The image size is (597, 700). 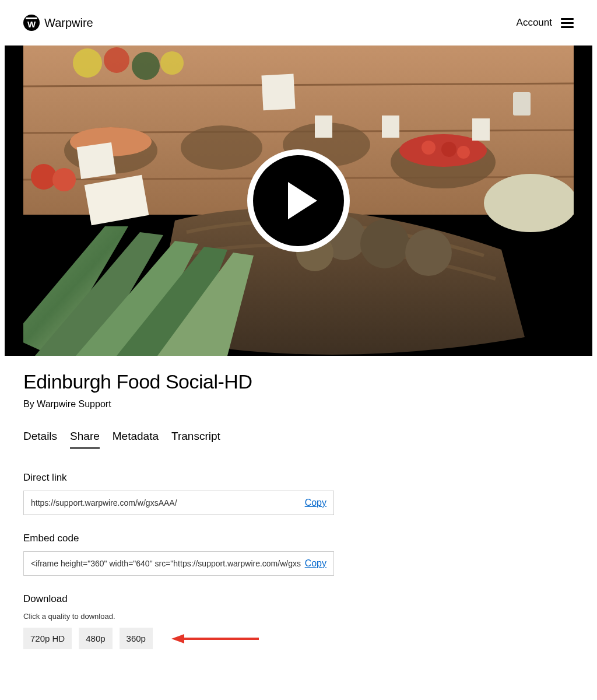 I want to click on download-label: Download, so click(x=298, y=599).